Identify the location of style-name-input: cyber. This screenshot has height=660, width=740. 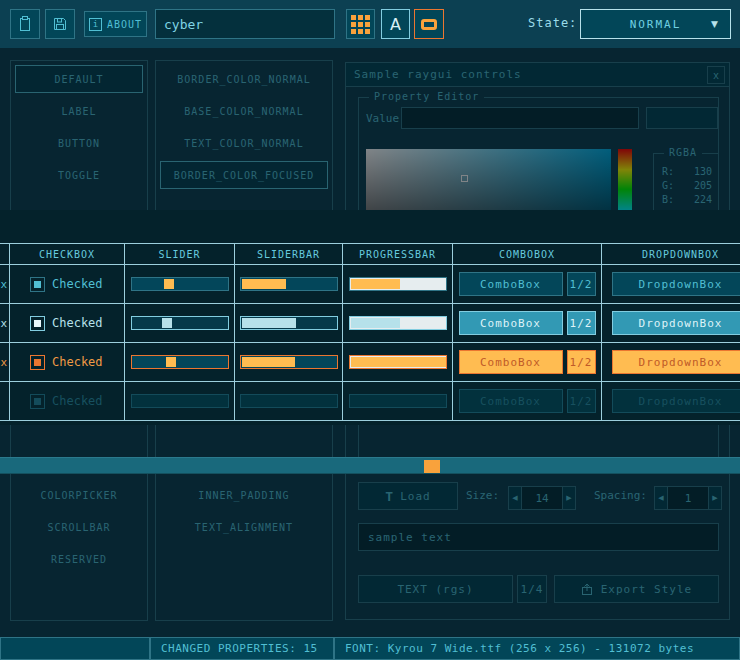
(245, 24).